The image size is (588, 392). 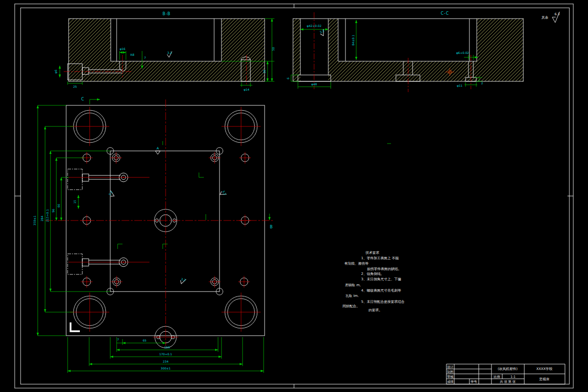 What do you see at coordinates (145, 58) in the screenshot?
I see `dim-bb-tube-depth: 7` at bounding box center [145, 58].